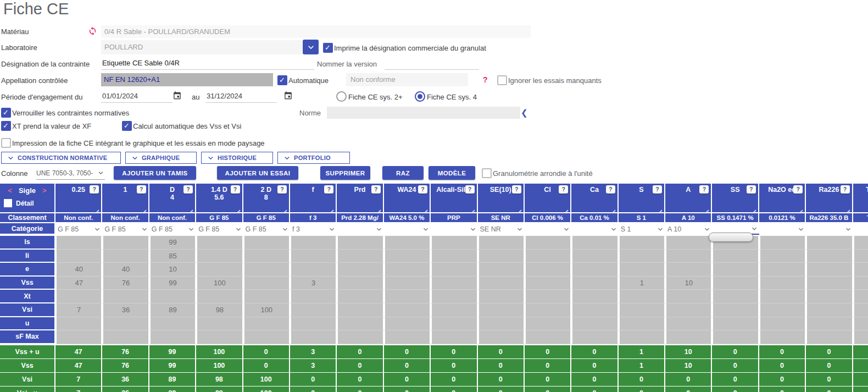 The image size is (868, 392). I want to click on data-cell: 89, so click(173, 310).